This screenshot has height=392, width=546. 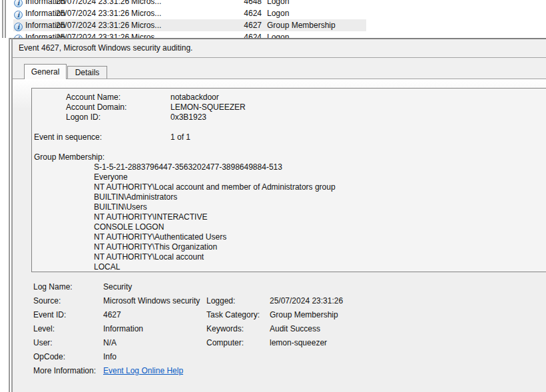 What do you see at coordinates (273, 19) in the screenshot?
I see `event-list: i Information 25/07/2024 23:31:26 Micros…` at bounding box center [273, 19].